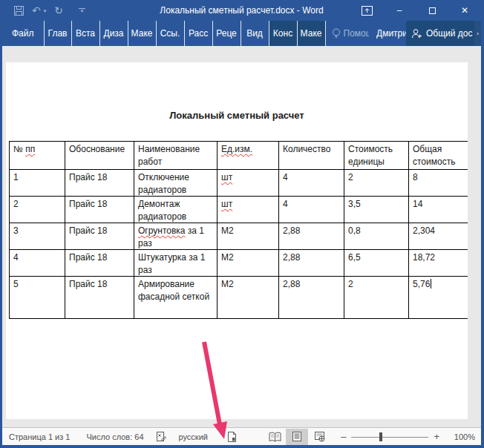 Image resolution: width=484 pixels, height=448 pixels. I want to click on lightbulb-icon, so click(336, 34).